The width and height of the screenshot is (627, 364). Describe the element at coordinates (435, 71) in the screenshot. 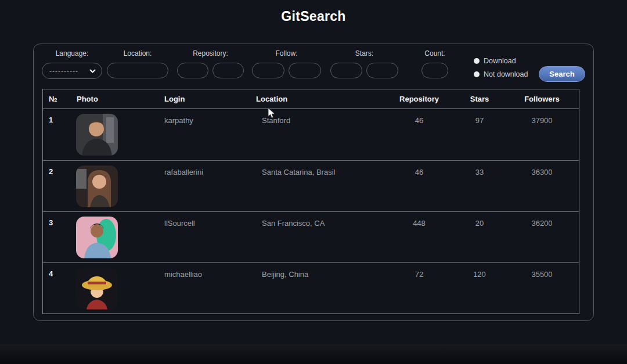

I see `count-input` at that location.